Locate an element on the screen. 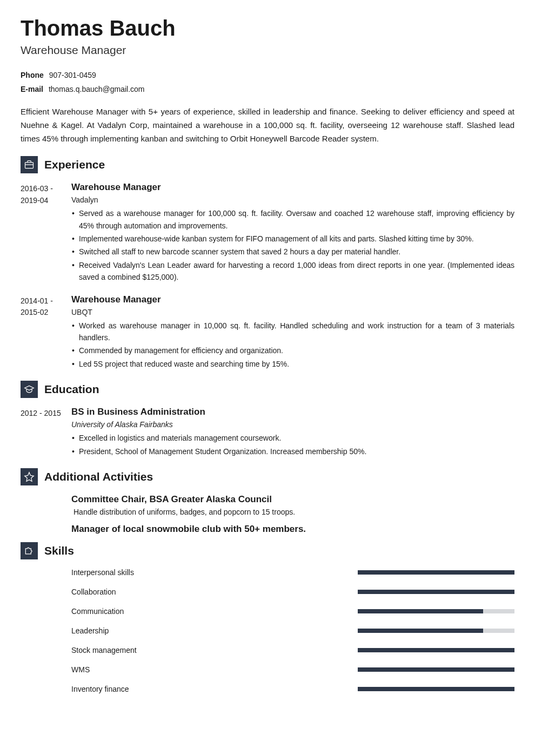  education-title: Education is located at coordinates (72, 389).